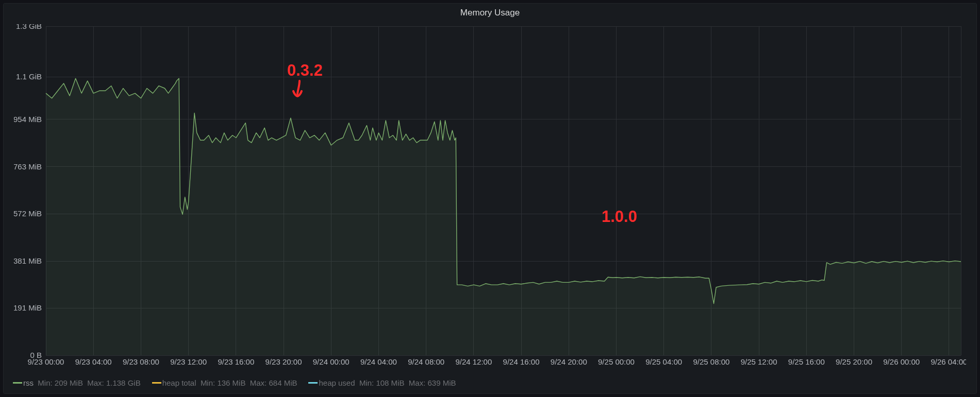 The height and width of the screenshot is (397, 980). Describe the element at coordinates (711, 361) in the screenshot. I see `svg-text: 9/25 08:00` at that location.